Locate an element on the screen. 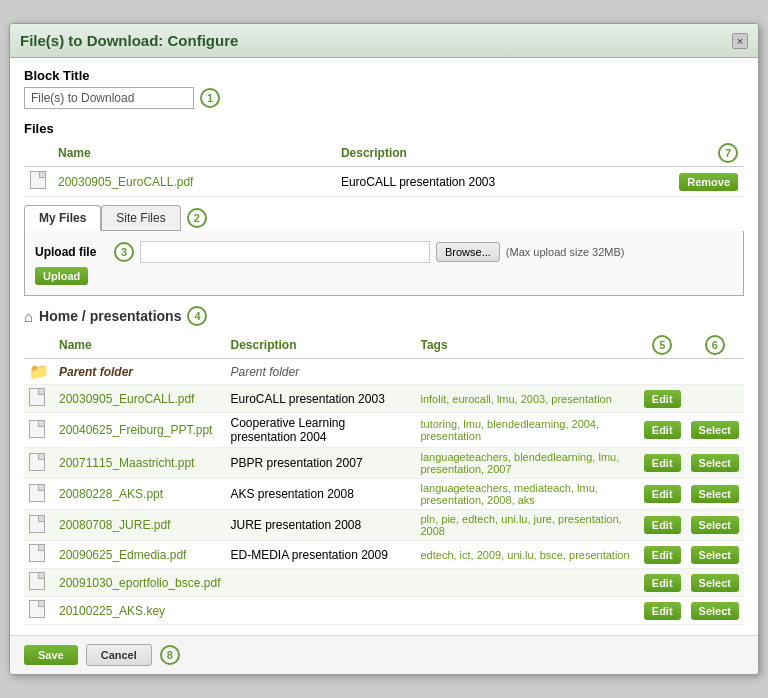 This screenshot has height=698, width=768. upload-section: Upload file 3 Browse... (Max upload size… is located at coordinates (384, 264).